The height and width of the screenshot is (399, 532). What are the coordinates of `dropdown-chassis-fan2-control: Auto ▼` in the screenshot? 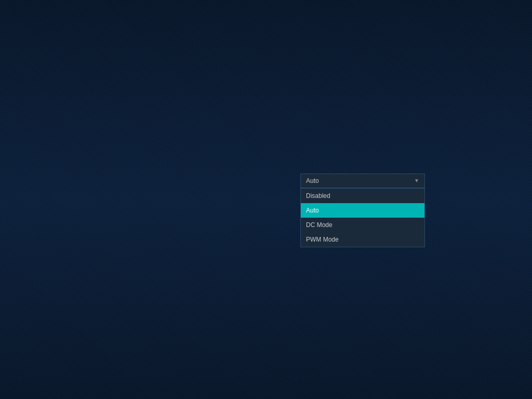 It's located at (363, 181).